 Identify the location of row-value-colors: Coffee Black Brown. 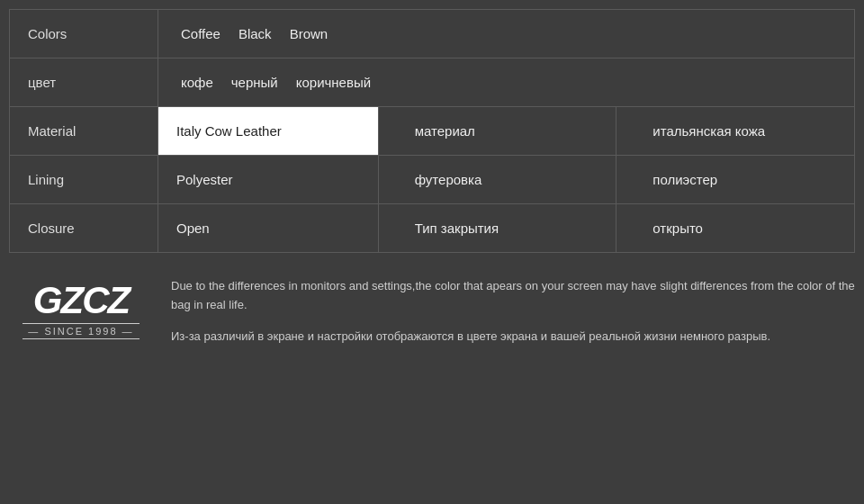
(506, 34).